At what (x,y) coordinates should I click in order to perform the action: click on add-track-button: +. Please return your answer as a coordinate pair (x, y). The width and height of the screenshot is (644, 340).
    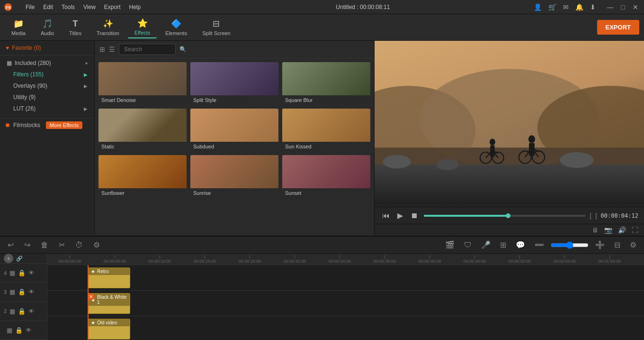
    Looking at the image, I should click on (9, 258).